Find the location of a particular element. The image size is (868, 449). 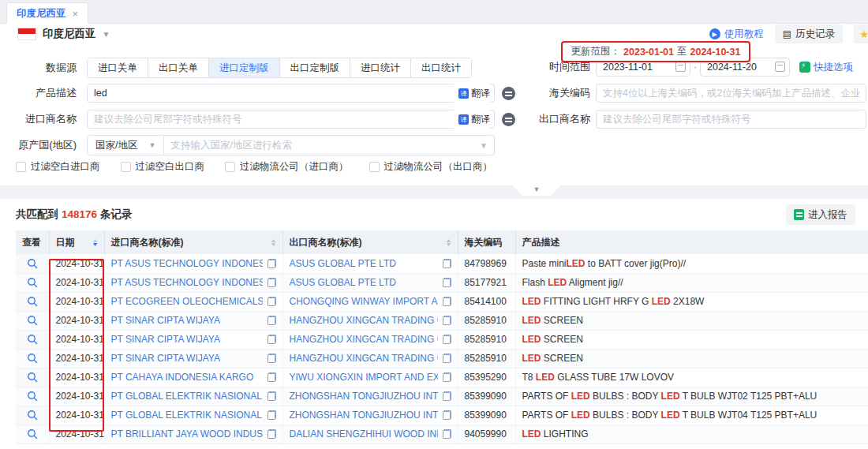

filter-checkbox: 过滤物流公司（进口商） is located at coordinates (287, 167).